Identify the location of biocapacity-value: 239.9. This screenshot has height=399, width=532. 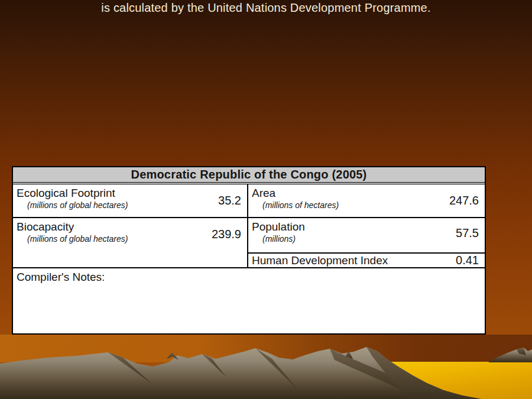
(226, 234).